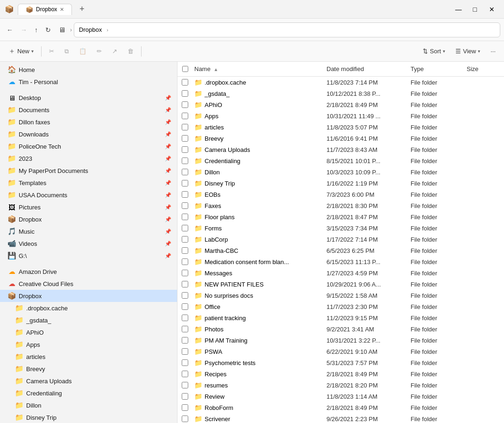  Describe the element at coordinates (115, 51) in the screenshot. I see `share-button: ↗` at that location.